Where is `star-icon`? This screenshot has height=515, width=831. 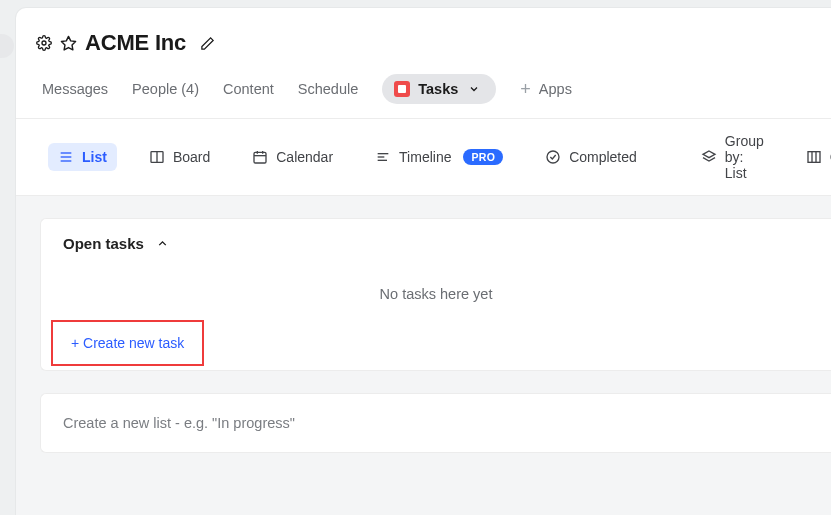
star-icon is located at coordinates (68, 44).